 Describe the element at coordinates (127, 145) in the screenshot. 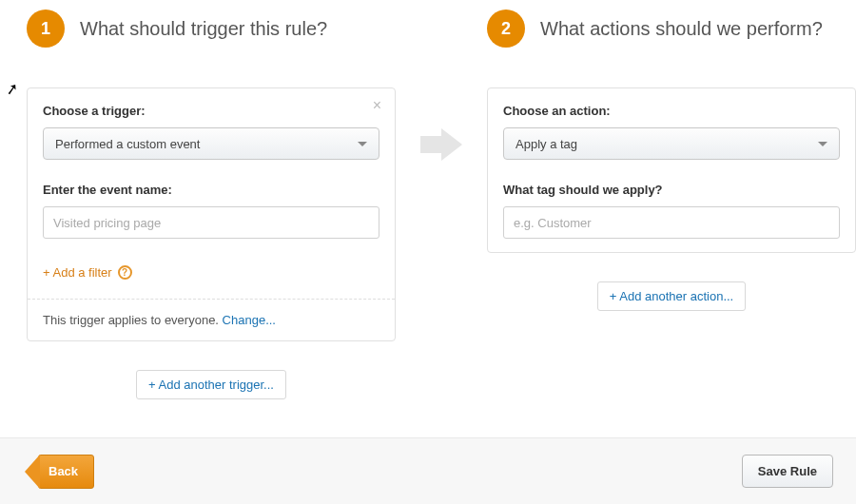

I see `trigger-select-value: Performed a custom event` at that location.